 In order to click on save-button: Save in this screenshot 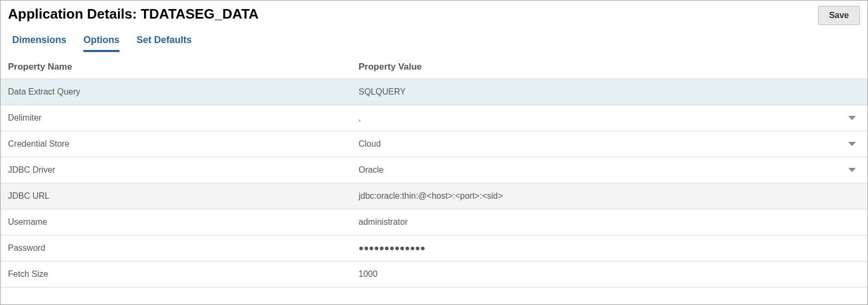, I will do `click(839, 15)`.